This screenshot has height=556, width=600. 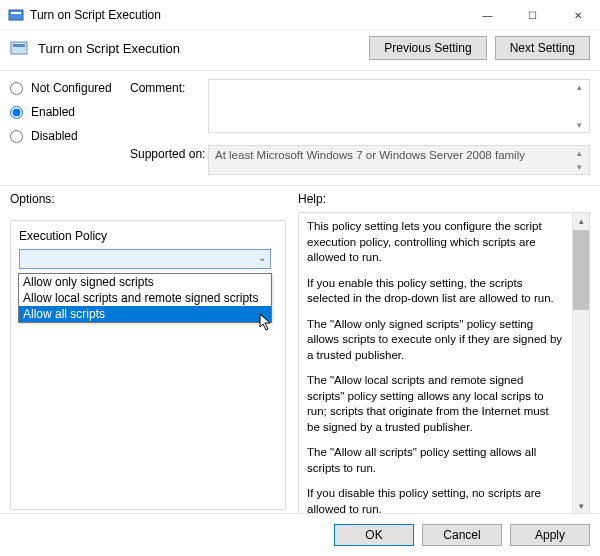 I want to click on apply-button: Apply, so click(x=550, y=535).